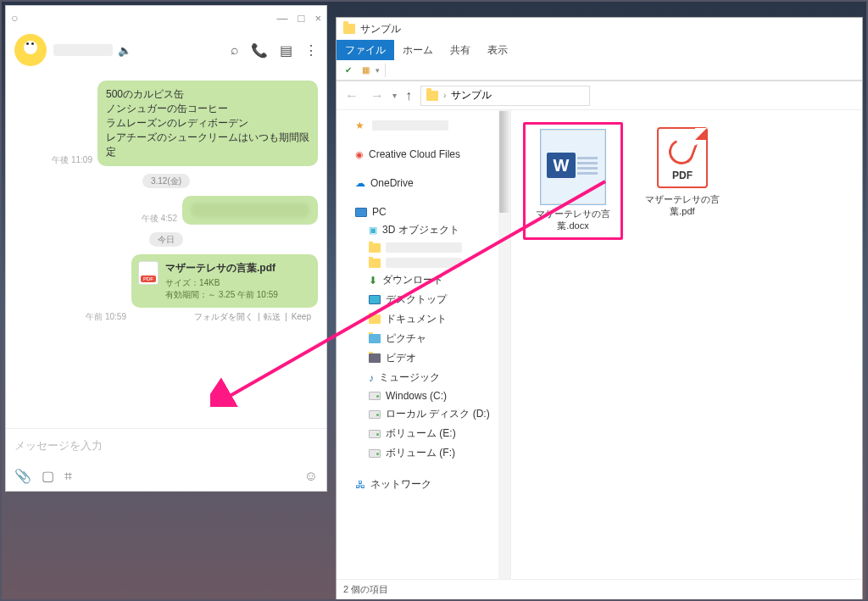 Image resolution: width=868 pixels, height=601 pixels. I want to click on emoji-icon: ☺, so click(311, 476).